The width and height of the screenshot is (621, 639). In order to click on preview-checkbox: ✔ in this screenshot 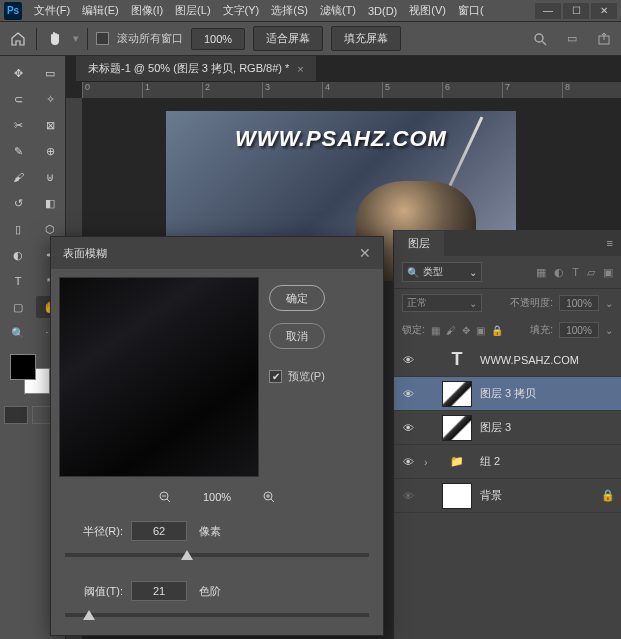, I will do `click(276, 376)`.